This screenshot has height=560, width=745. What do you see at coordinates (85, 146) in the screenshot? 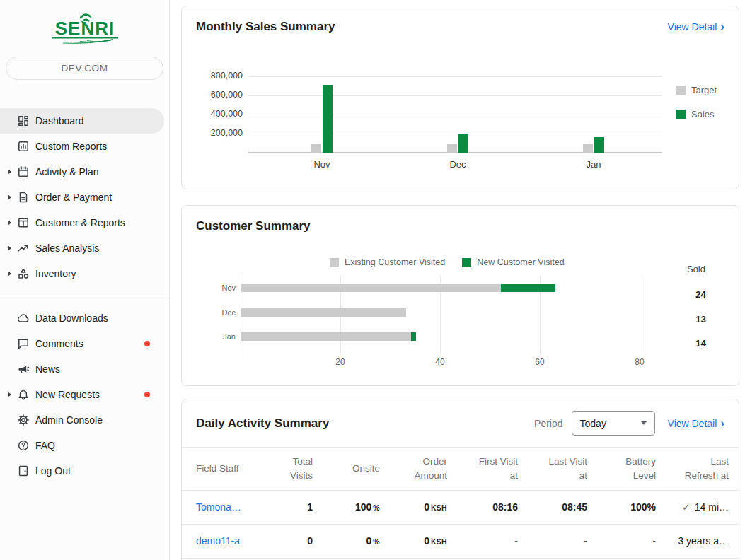
I see `sidebar-item-custom-reports: Custom Reports` at bounding box center [85, 146].